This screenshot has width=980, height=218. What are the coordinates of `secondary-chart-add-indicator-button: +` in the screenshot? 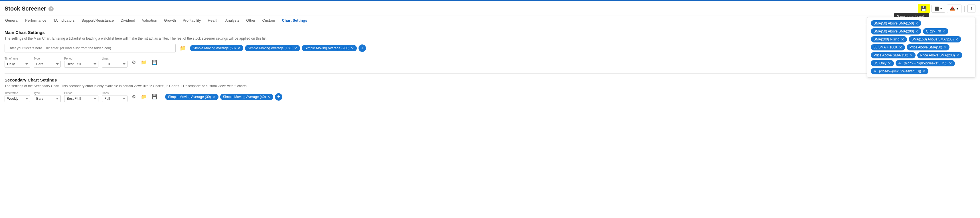 It's located at (278, 97).